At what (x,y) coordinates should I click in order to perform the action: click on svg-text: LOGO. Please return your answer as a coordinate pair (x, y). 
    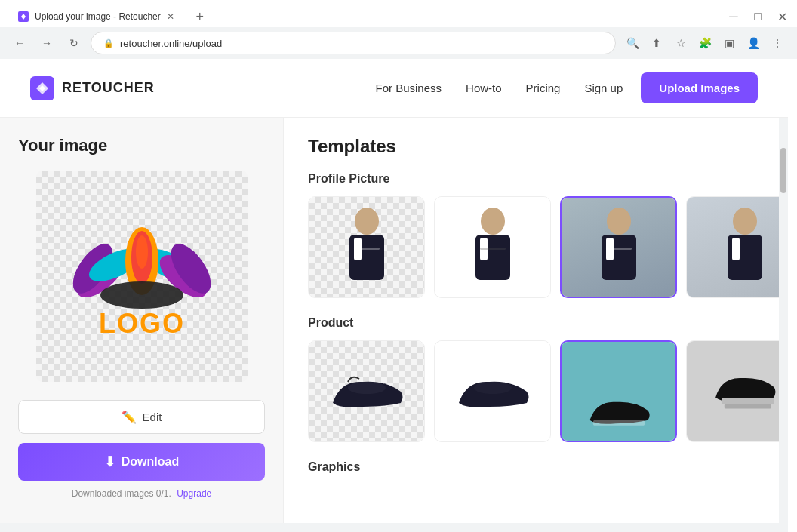
    Looking at the image, I should click on (142, 323).